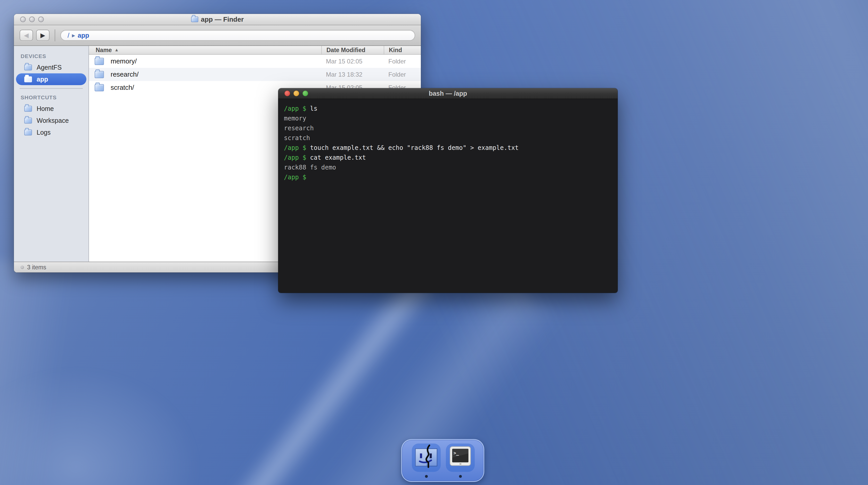 The width and height of the screenshot is (868, 485). Describe the element at coordinates (295, 119) in the screenshot. I see `output-text: memory` at that location.